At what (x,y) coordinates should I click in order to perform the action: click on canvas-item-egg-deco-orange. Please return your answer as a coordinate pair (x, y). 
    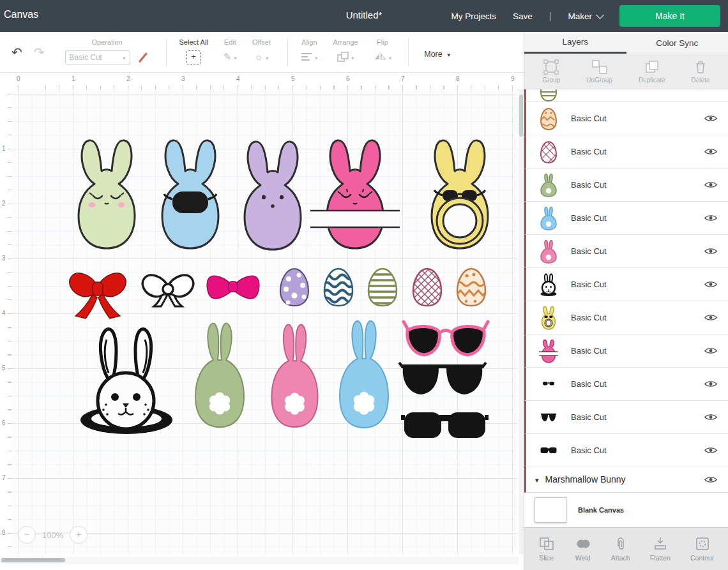
    Looking at the image, I should click on (471, 287).